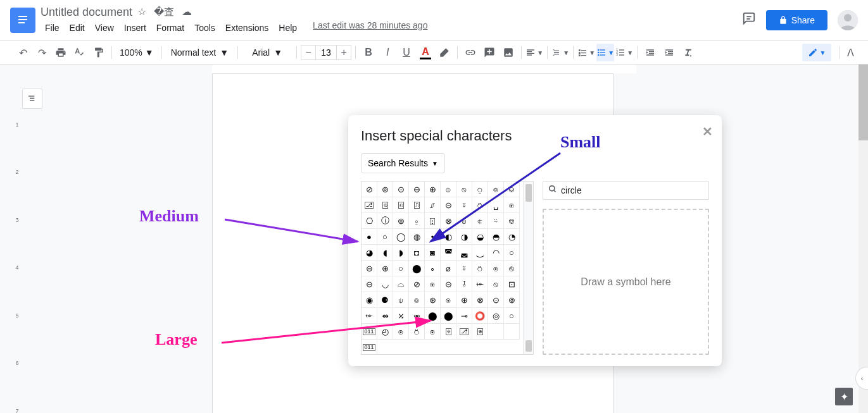 This screenshot has height=413, width=868. I want to click on char-cell: ◴, so click(385, 331).